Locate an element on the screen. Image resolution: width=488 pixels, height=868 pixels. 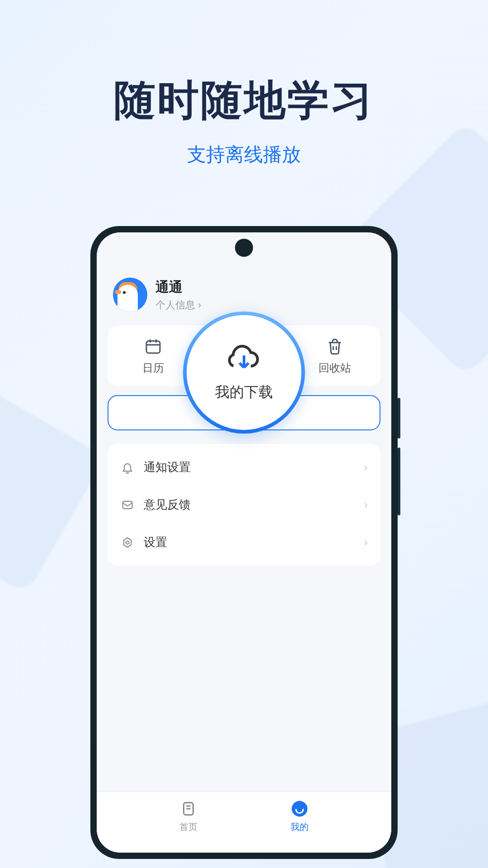
trash-icon is located at coordinates (335, 346).